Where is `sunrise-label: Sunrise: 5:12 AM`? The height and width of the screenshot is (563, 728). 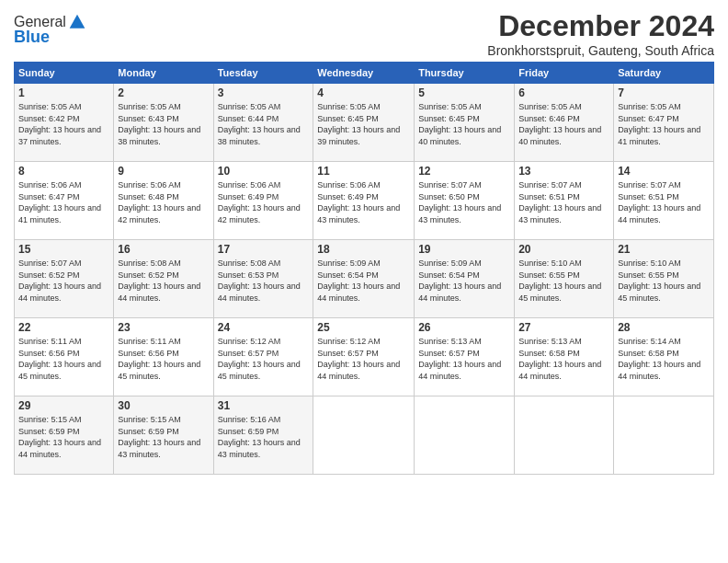 sunrise-label: Sunrise: 5:12 AM is located at coordinates (250, 341).